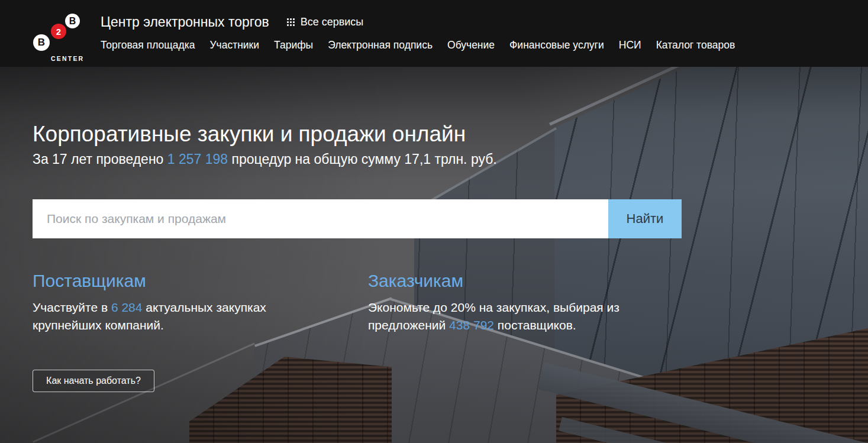 This screenshot has width=868, height=443. Describe the element at coordinates (234, 45) in the screenshot. I see `nav-participants: Участники` at that location.